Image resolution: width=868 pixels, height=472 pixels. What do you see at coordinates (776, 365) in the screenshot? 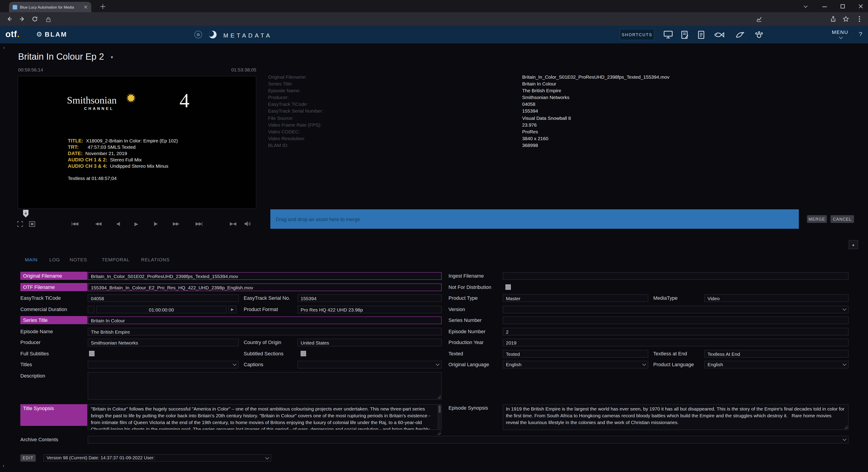
I see `product-language-select: English` at bounding box center [776, 365].